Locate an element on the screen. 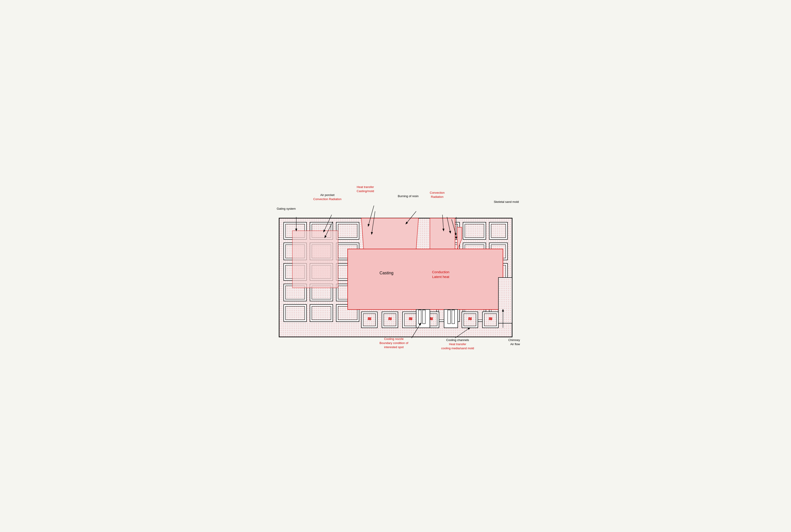 The image size is (791, 532). casting-label: Casting is located at coordinates (387, 273).